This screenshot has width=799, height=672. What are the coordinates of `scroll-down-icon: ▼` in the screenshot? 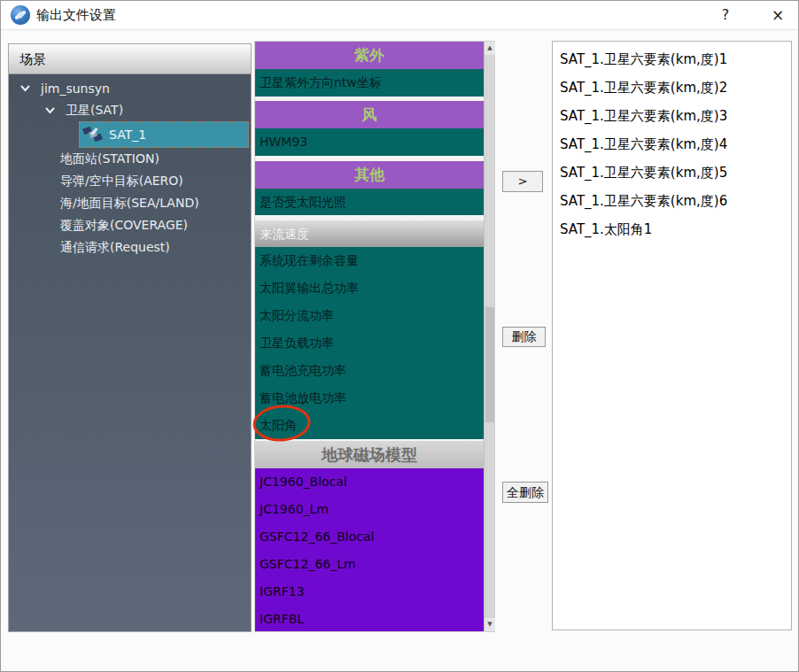 It's located at (490, 625).